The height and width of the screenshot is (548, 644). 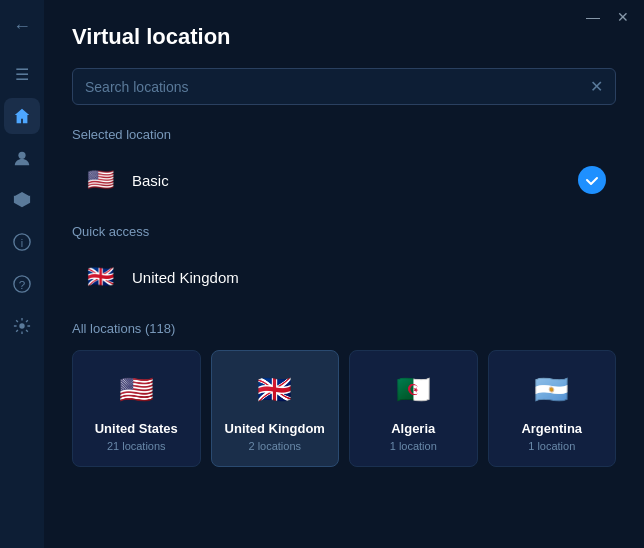 I want to click on location-name-ar: Argentina, so click(x=552, y=428).